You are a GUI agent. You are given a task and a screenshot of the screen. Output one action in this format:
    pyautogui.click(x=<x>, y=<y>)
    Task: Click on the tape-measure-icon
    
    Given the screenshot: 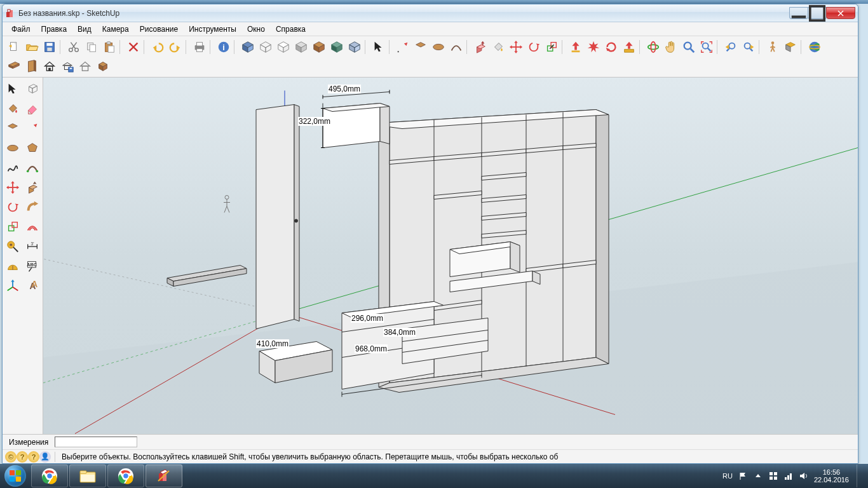 What is the action you would take?
    pyautogui.click(x=13, y=247)
    